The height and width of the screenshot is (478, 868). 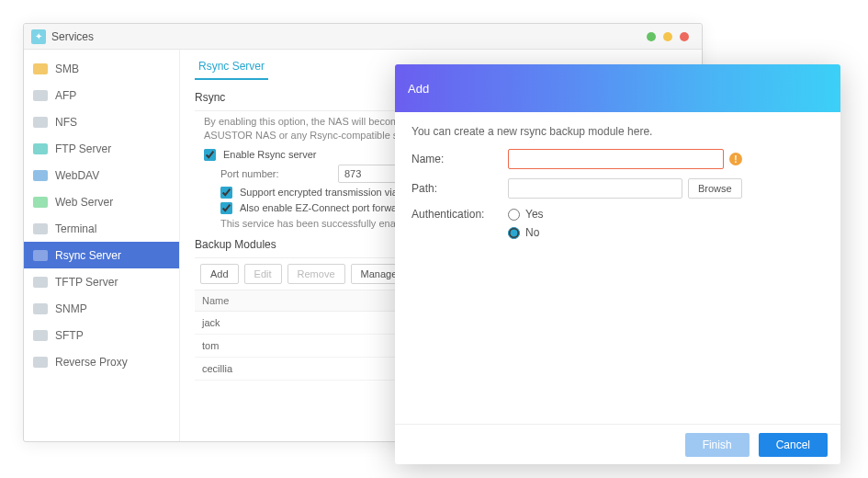 What do you see at coordinates (75, 229) in the screenshot?
I see `sidebar-item-label: Terminal` at bounding box center [75, 229].